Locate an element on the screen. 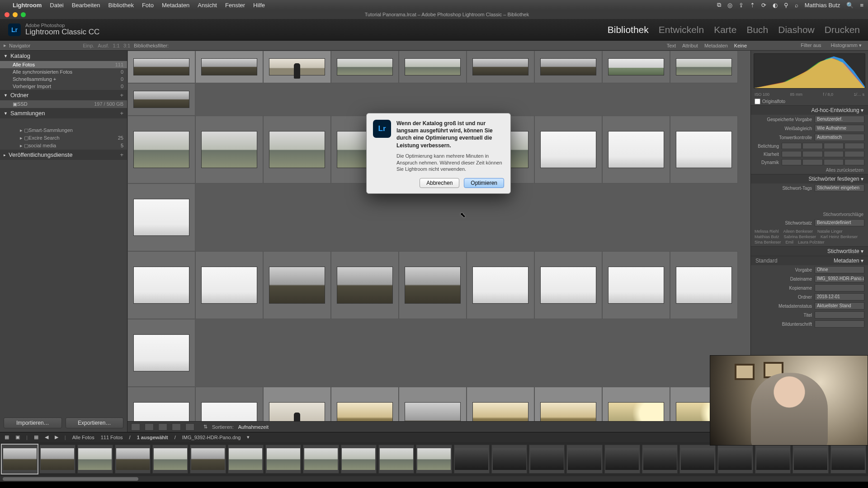 Image resolution: width=868 pixels, height=488 pixels. status-icon: ◎ is located at coordinates (730, 5).